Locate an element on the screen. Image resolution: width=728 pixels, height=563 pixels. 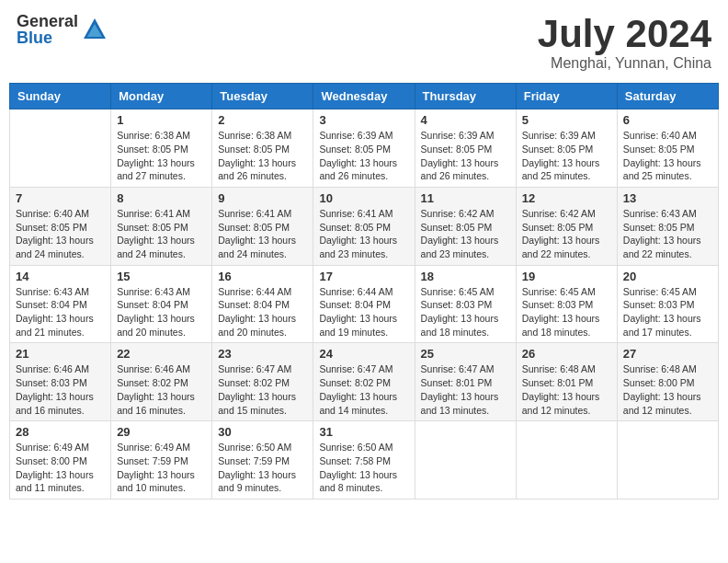
calendar-week-row: 1 Sunrise: 6:38 AM Sunset: 8:05 PM Dayli… is located at coordinates (364, 149).